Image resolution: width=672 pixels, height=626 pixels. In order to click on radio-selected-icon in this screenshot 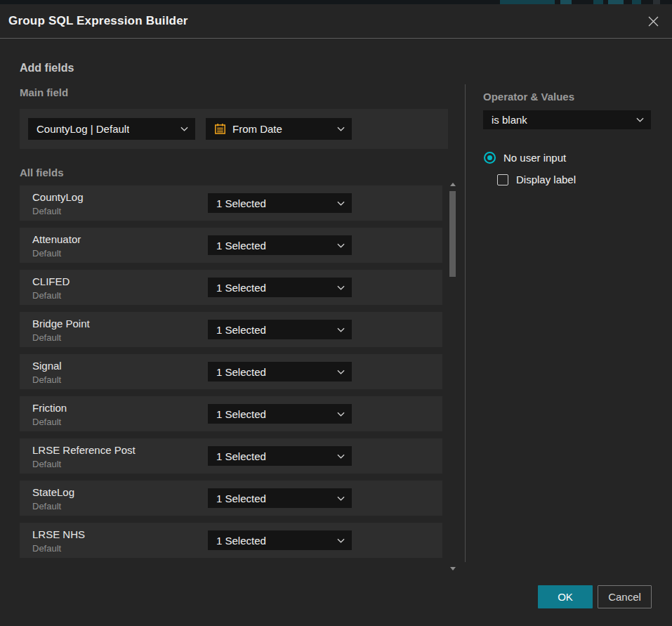, I will do `click(490, 157)`.